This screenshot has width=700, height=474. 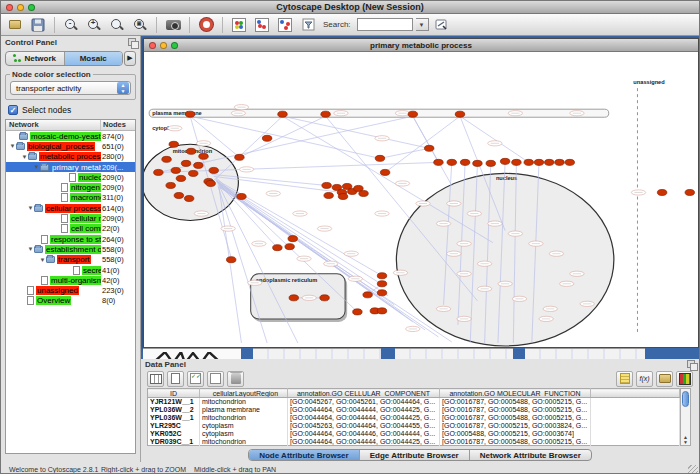 I want to click on snapshot-button, so click(x=173, y=25).